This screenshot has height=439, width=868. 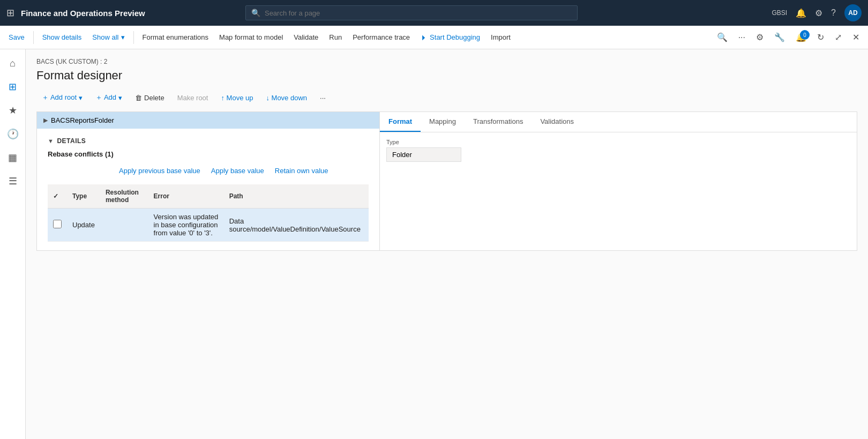 I want to click on section-label: DETAILS, so click(x=71, y=141).